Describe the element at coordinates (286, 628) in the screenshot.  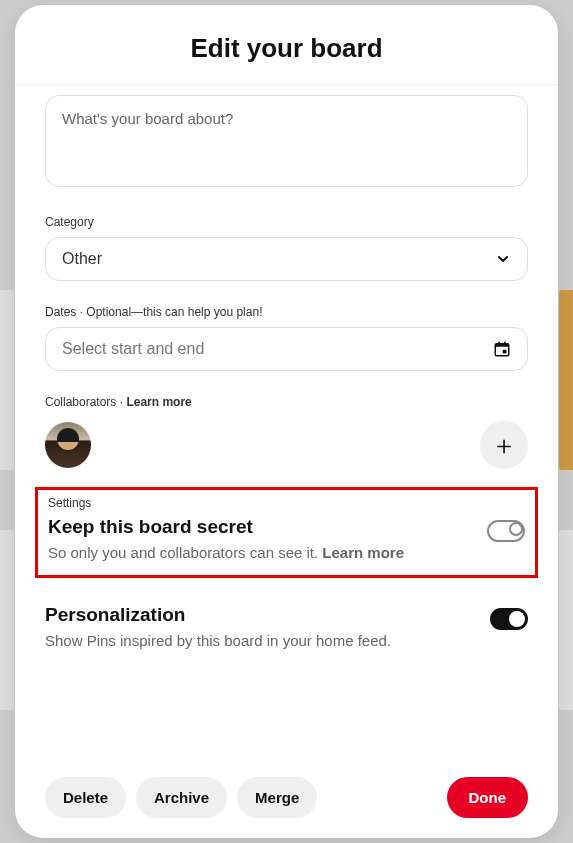
I see `personalization-setting: Personalization Show Pins inspired by th…` at that location.